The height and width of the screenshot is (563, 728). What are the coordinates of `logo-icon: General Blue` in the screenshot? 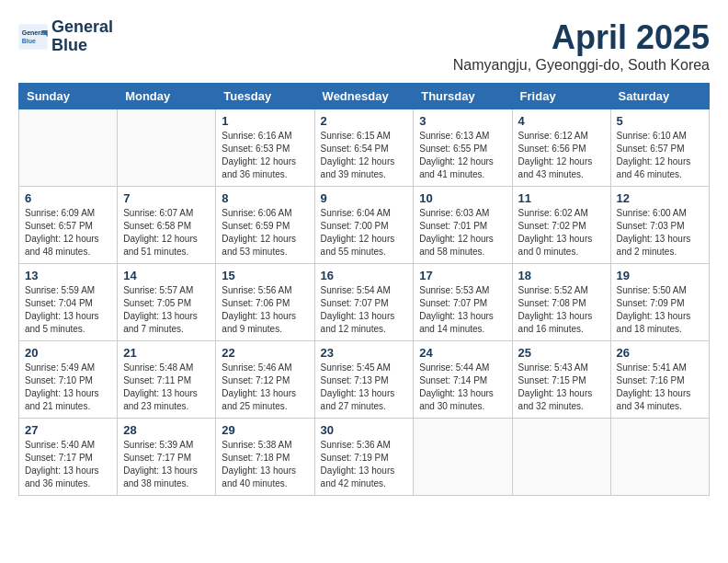 It's located at (33, 37).